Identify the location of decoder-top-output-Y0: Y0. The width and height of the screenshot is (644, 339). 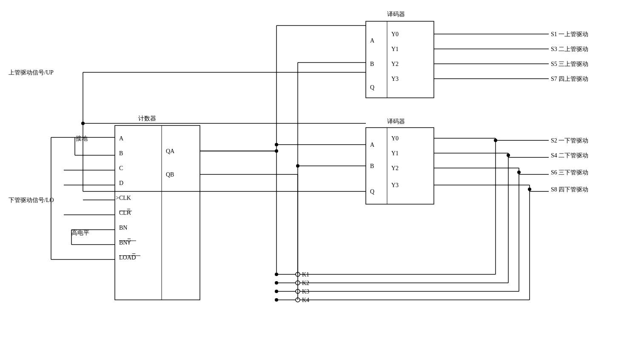
(395, 34).